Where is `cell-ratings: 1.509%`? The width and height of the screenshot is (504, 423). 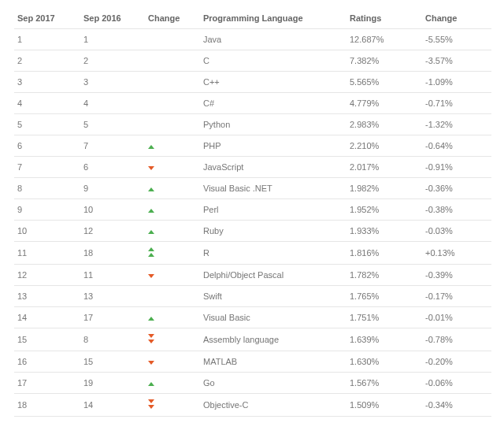
cell-ratings: 1.509% is located at coordinates (384, 405).